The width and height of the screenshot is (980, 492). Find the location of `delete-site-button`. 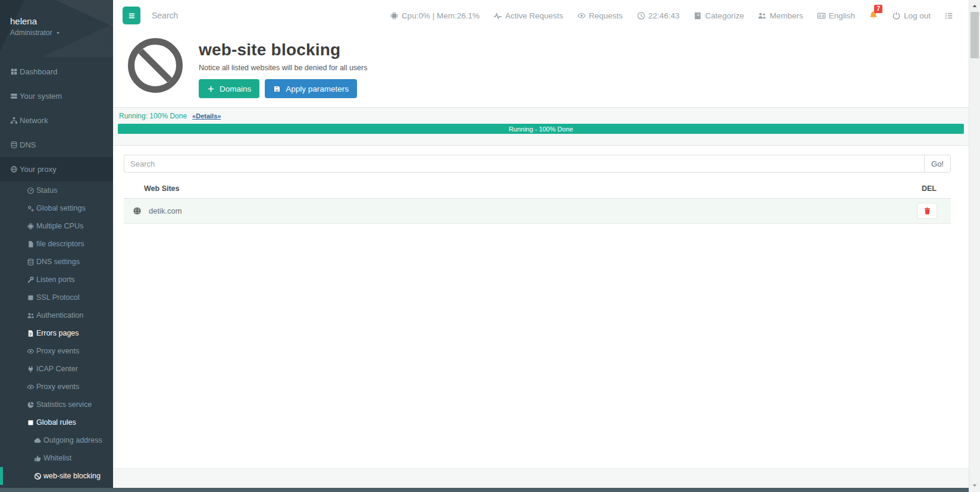

delete-site-button is located at coordinates (927, 211).